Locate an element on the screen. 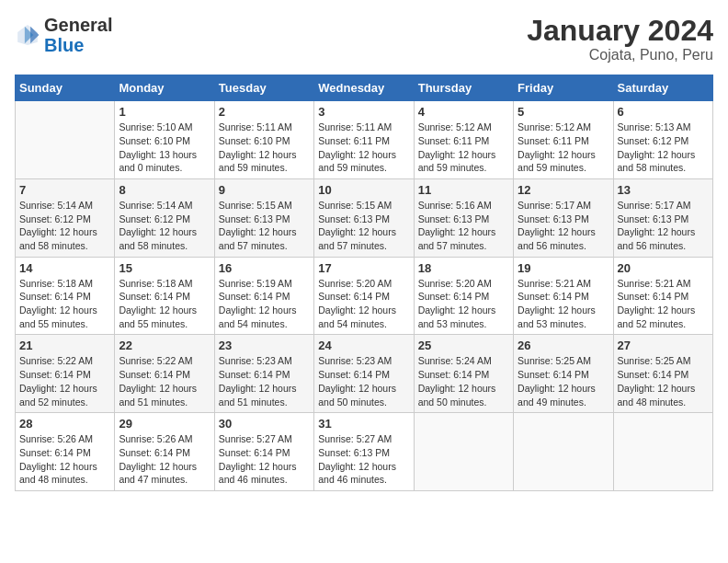 The image size is (728, 563). day-number: 5 is located at coordinates (563, 112).